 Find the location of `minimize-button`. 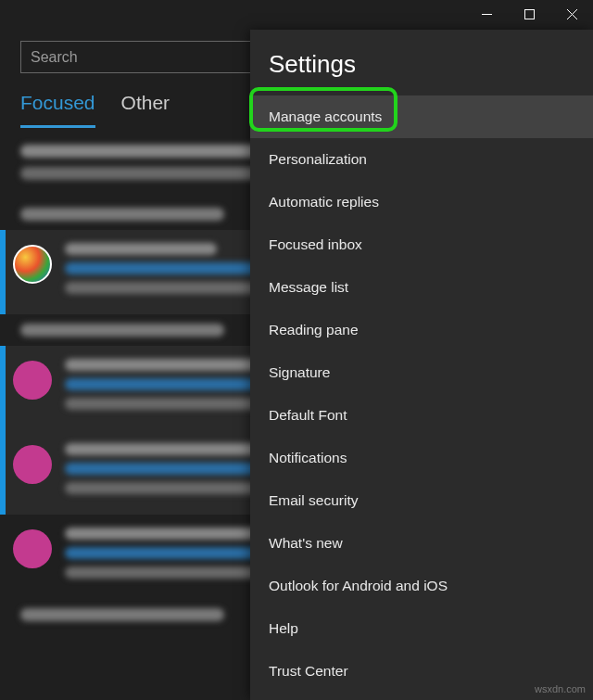

minimize-button is located at coordinates (486, 14).